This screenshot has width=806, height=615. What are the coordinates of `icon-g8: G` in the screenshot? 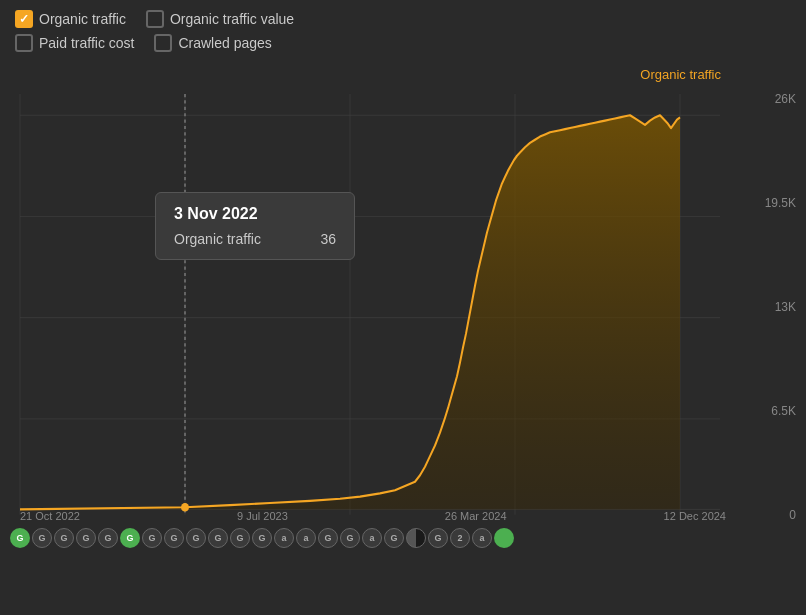 It's located at (174, 538).